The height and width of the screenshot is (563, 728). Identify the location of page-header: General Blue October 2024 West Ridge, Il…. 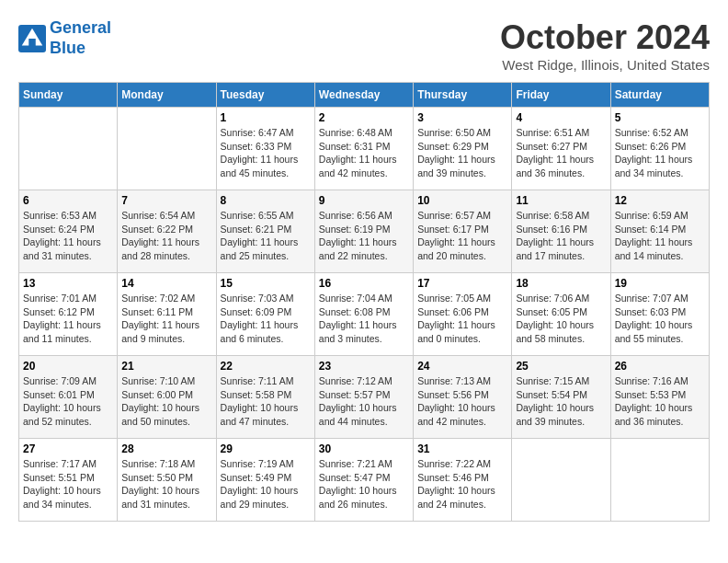
(364, 46).